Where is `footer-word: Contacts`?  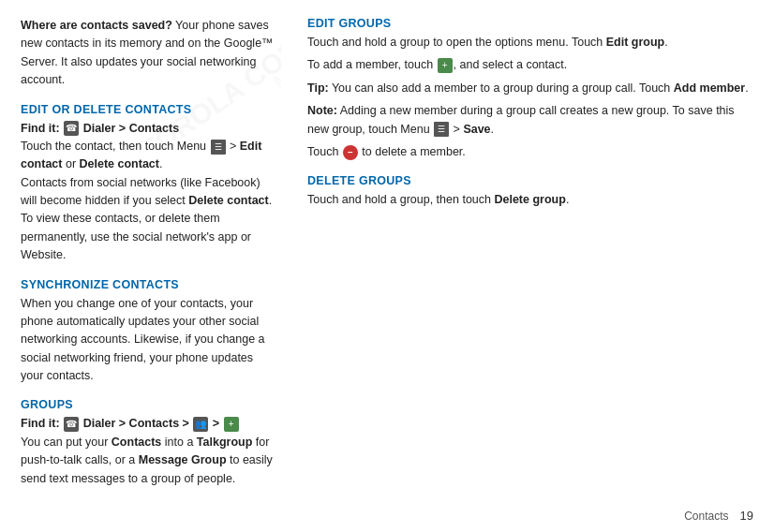 footer-word: Contacts is located at coordinates (707, 516).